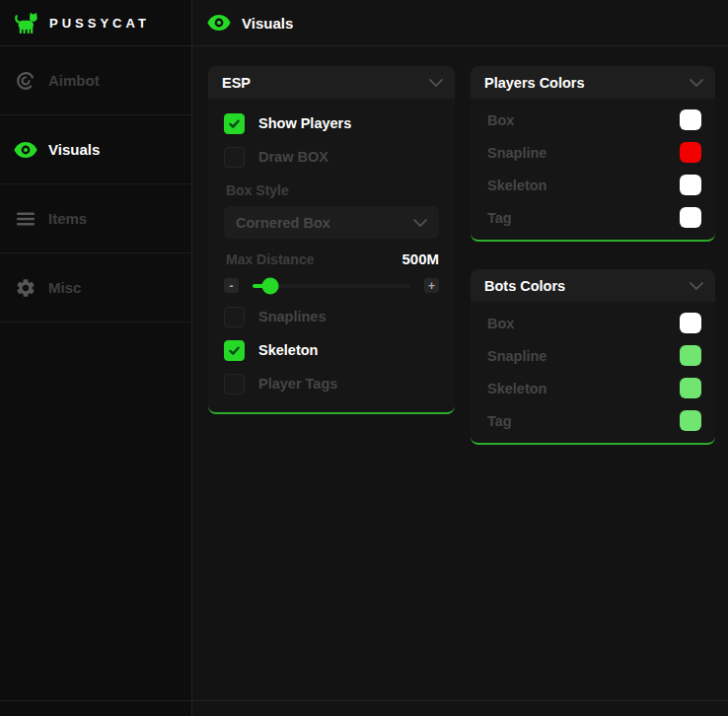 This screenshot has width=728, height=716. Describe the element at coordinates (65, 288) in the screenshot. I see `sidebar-item-label: Misc` at that location.